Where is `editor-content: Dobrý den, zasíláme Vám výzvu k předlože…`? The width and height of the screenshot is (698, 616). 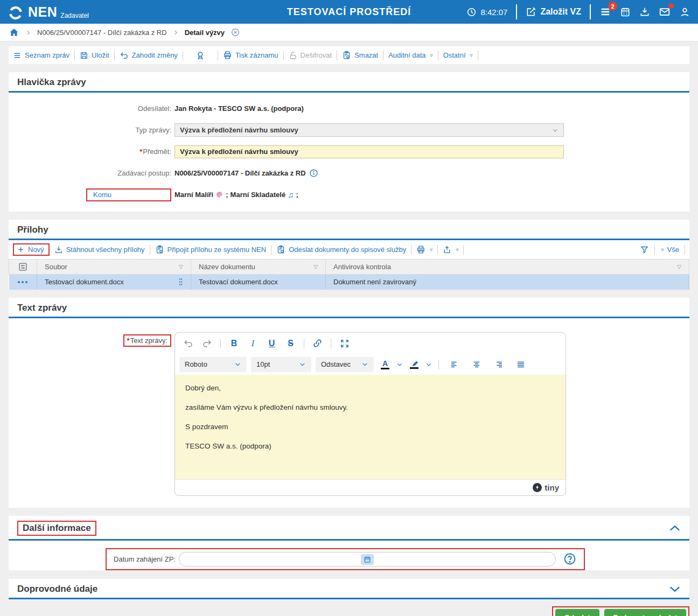 editor-content: Dobrý den, zasíláme Vám výzvu k předlože… is located at coordinates (371, 427).